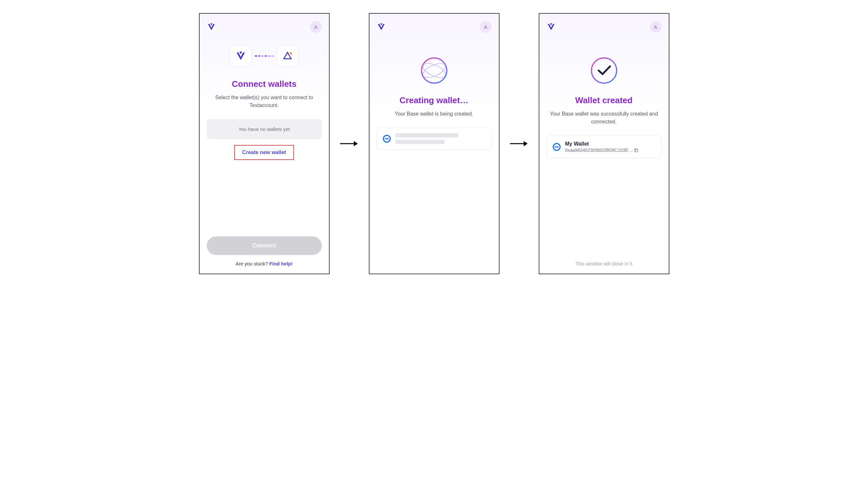 Image resolution: width=868 pixels, height=491 pixels. Describe the element at coordinates (610, 147) in the screenshot. I see `wallet-info: My Wallet 0xaa962402305bD2B09C103E…` at that location.